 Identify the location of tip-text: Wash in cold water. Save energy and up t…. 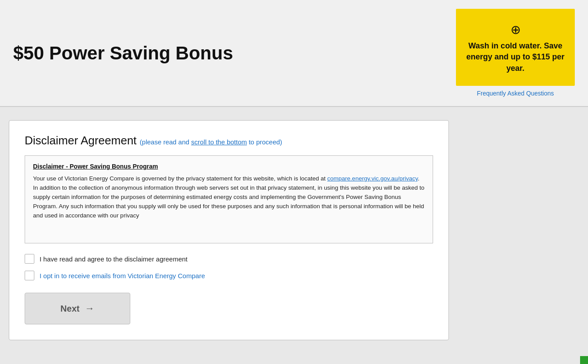
(515, 57).